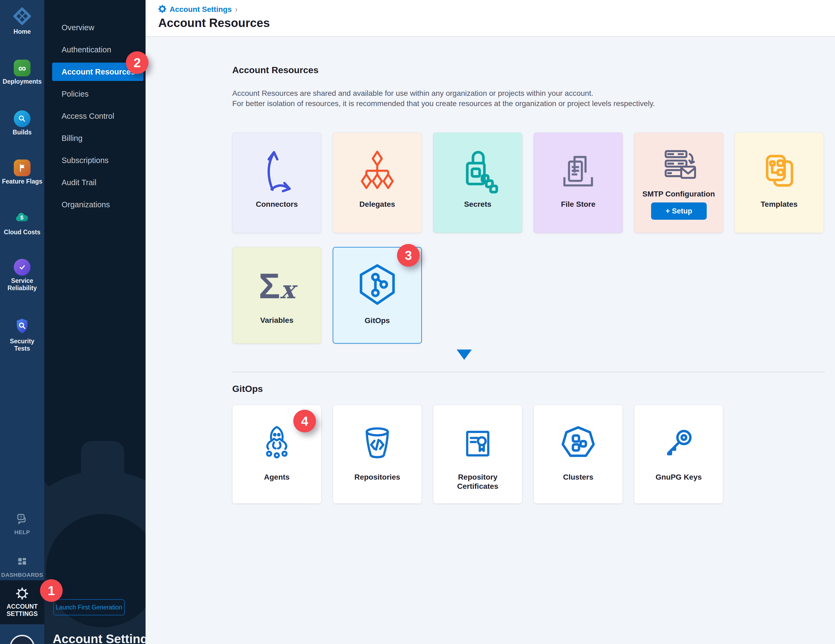 The width and height of the screenshot is (835, 644). I want to click on card-label: GnuPG Keys, so click(679, 477).